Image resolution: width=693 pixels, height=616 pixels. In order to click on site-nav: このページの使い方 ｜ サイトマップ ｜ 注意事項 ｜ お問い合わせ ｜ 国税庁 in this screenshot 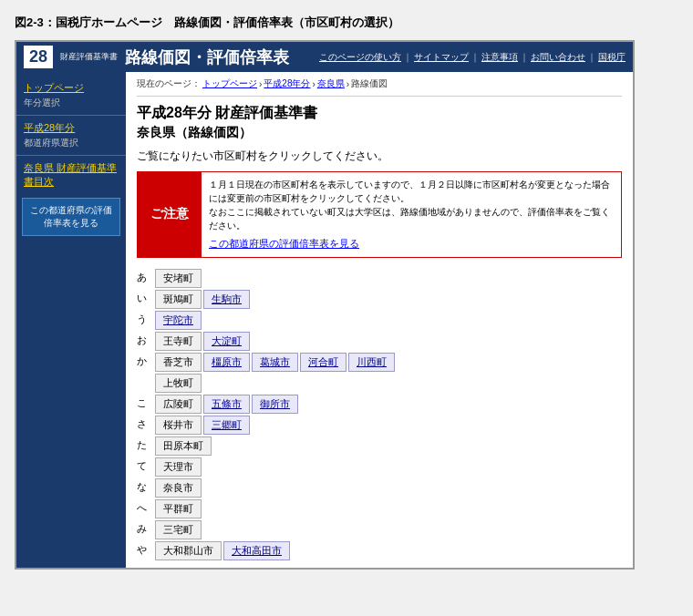, I will do `click(472, 57)`.